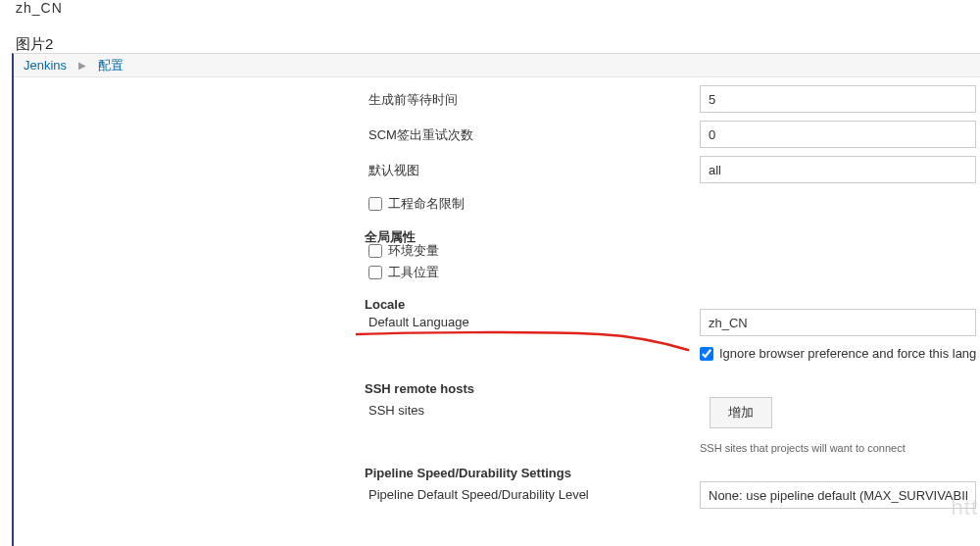 This screenshot has width=980, height=546. Describe the element at coordinates (39, 8) in the screenshot. I see `page-top-fragment: zh_CN` at that location.